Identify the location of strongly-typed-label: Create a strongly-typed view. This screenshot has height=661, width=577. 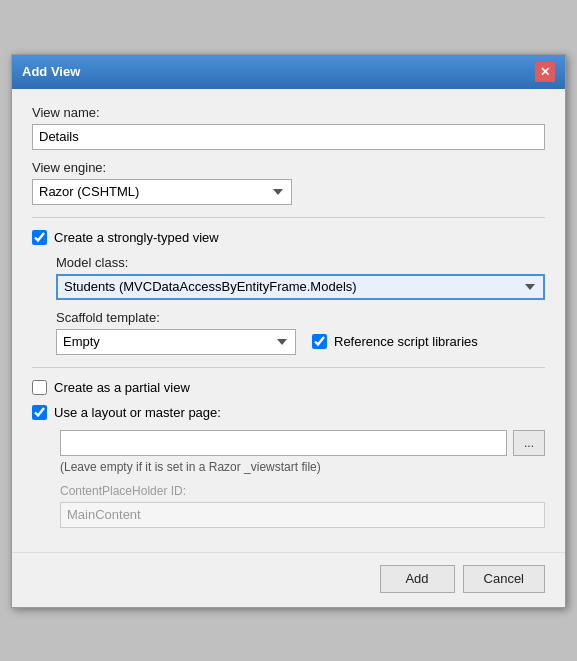
(136, 238).